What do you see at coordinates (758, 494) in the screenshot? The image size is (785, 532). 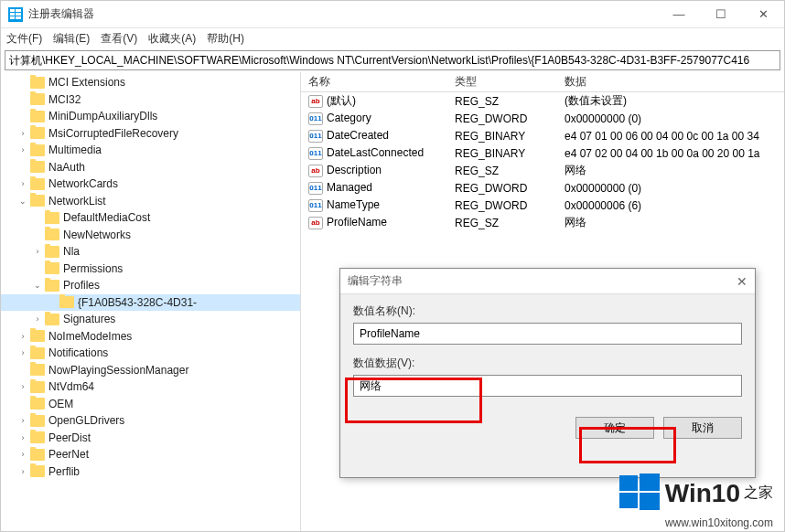 I see `watermark-suffix: 之家` at bounding box center [758, 494].